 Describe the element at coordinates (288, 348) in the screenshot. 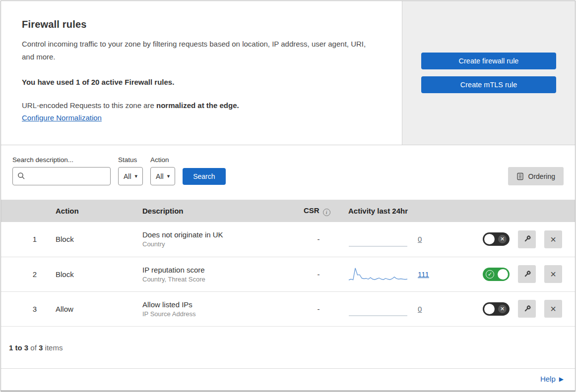

I see `pagination-summary: 1 to 3 of 3 items` at that location.